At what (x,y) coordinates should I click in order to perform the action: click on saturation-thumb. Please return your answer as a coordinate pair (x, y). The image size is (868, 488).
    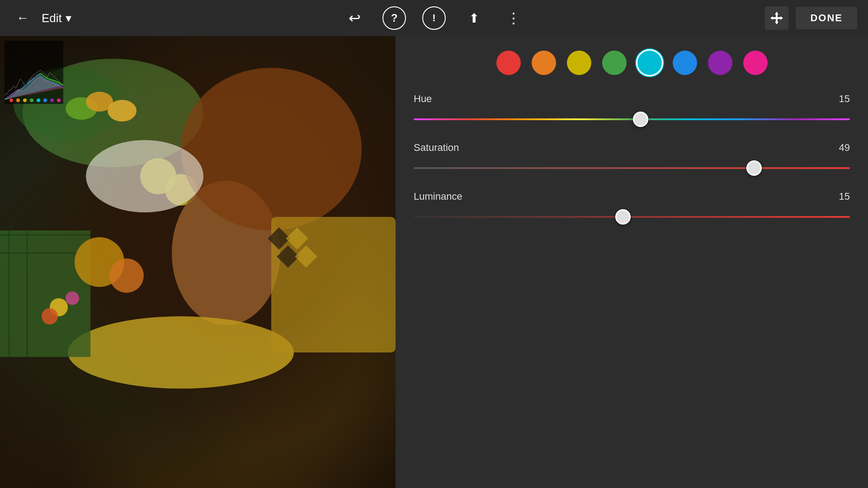
    Looking at the image, I should click on (754, 168).